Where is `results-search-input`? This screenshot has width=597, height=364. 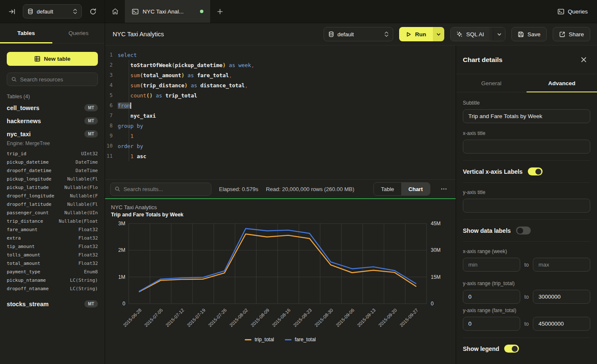
results-search-input is located at coordinates (165, 189).